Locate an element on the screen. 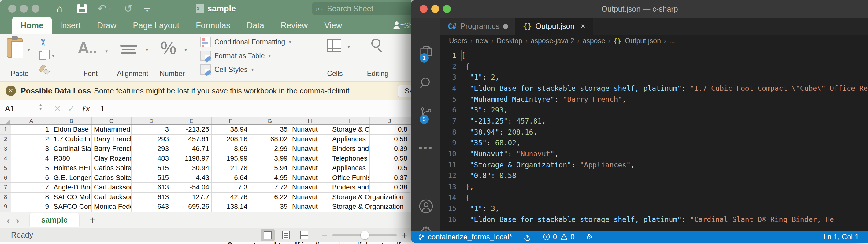  cell: 42.76 is located at coordinates (231, 197).